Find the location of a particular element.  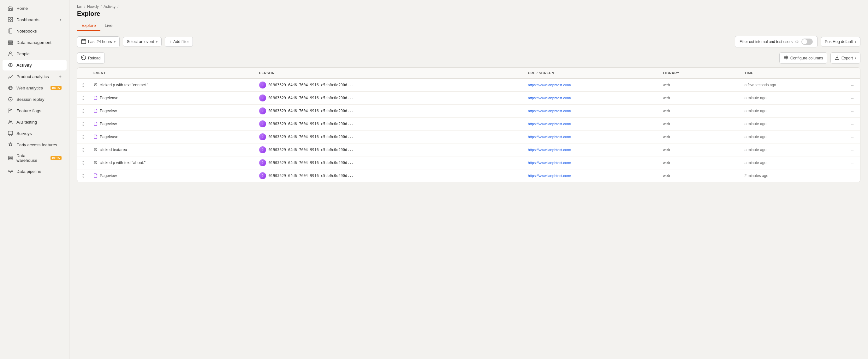

sidebar-item-data-management: Data management is located at coordinates (34, 43).